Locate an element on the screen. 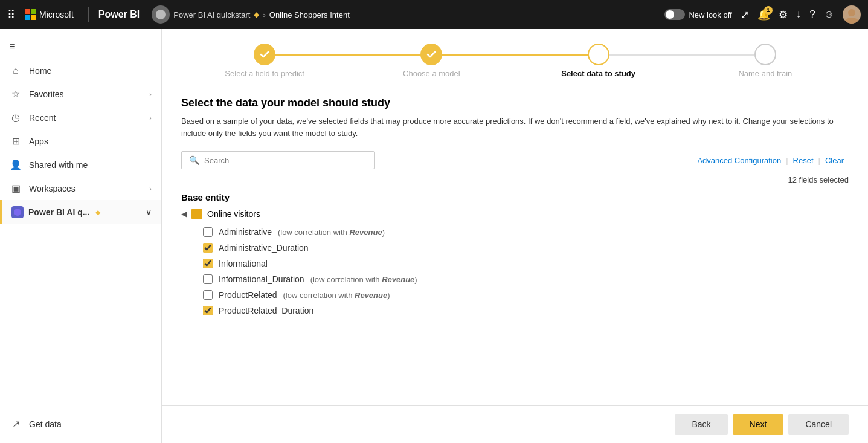 The image size is (868, 443). field-checkbox-productrelated is located at coordinates (208, 295).